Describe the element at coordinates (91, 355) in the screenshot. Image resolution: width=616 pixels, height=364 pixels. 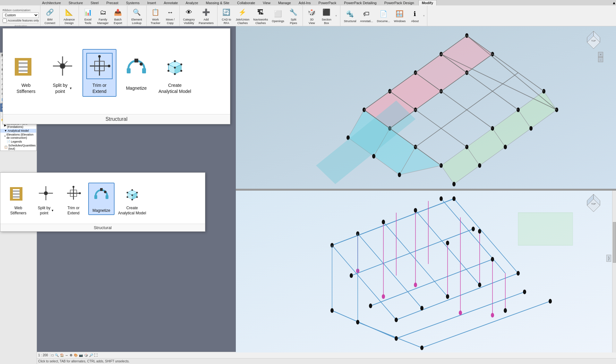
I see `zoom-icon: 🔎` at that location.